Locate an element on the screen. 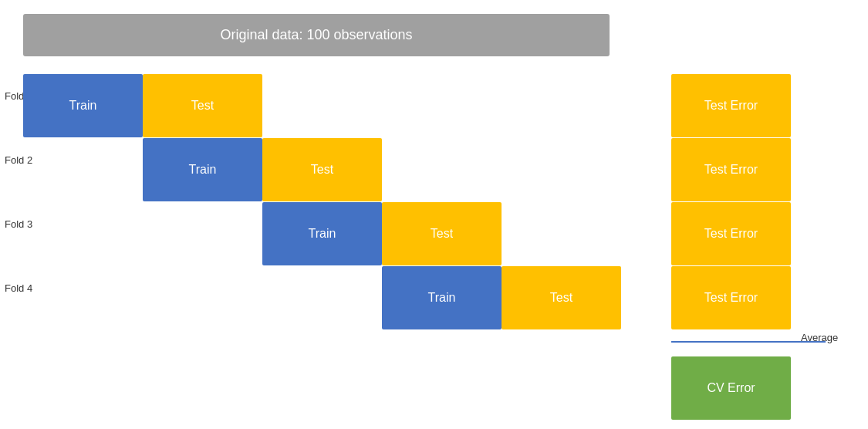 The image size is (868, 429). fold-4-test: Test is located at coordinates (562, 298).